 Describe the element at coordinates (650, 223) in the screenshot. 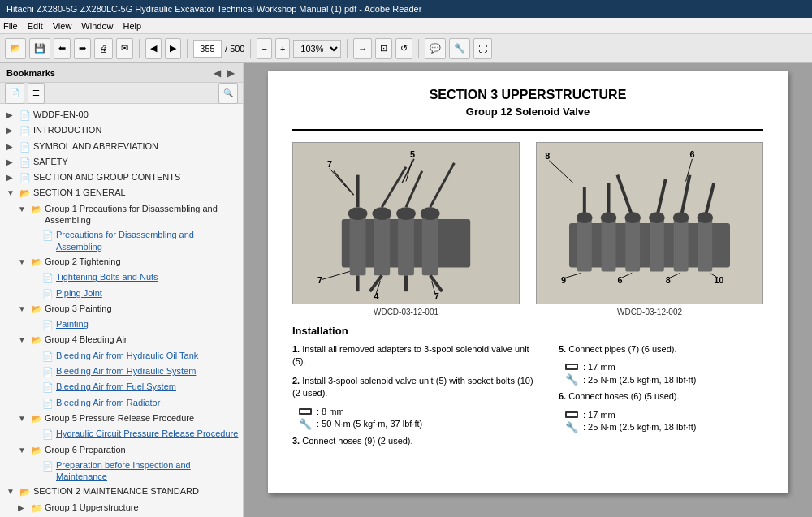

I see `diagram-2-image: 8 6 9 6 8 10` at that location.